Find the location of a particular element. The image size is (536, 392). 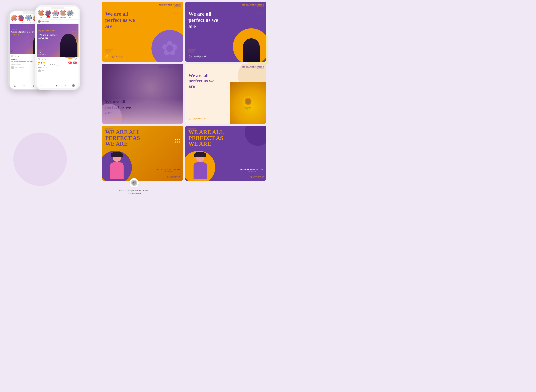

share-icon-back: ▷ is located at coordinates (18, 56).